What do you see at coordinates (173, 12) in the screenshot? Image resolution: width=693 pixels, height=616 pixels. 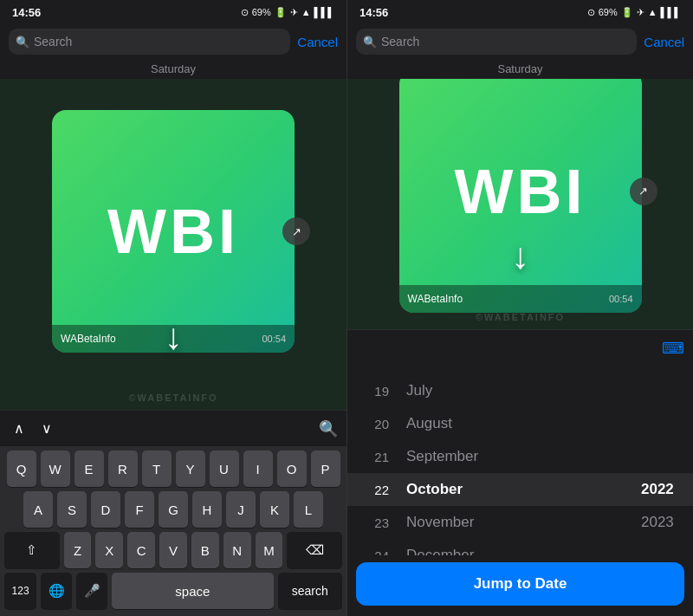 I see `status-bar-left: 14:56 ⊙ 69% 🔋 ✈ ▲ ▌▌▌` at bounding box center [173, 12].